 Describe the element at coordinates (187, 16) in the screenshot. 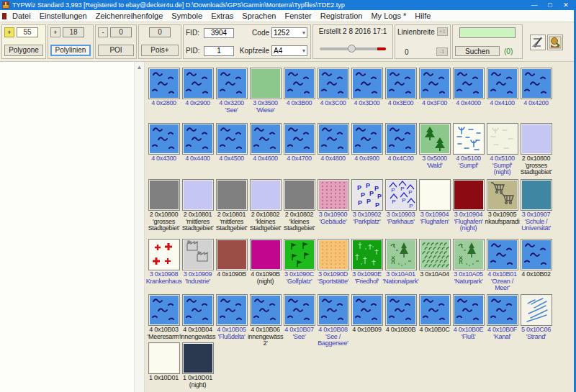

I see `menu-item-symbole: Symbole` at that location.